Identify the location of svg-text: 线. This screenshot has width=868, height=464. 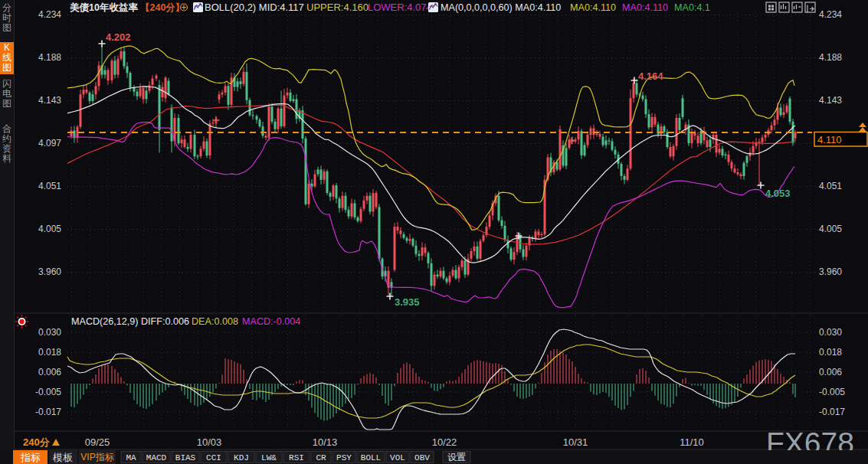
(7, 57).